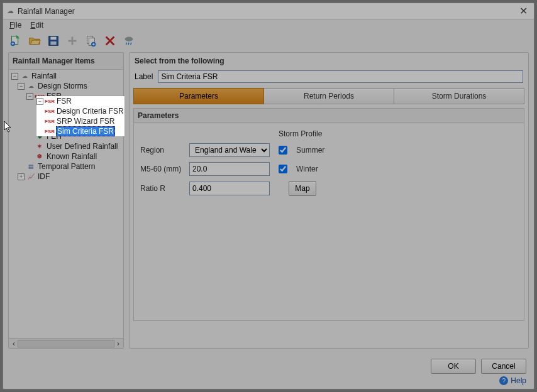  What do you see at coordinates (230, 169) in the screenshot?
I see `m560-input` at bounding box center [230, 169].